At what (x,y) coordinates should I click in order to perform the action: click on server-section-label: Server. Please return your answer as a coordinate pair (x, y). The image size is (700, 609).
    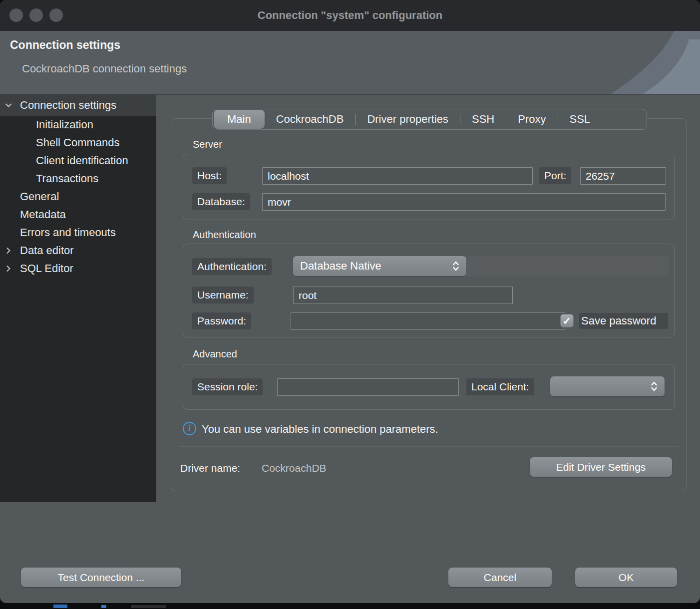
    Looking at the image, I should click on (208, 145).